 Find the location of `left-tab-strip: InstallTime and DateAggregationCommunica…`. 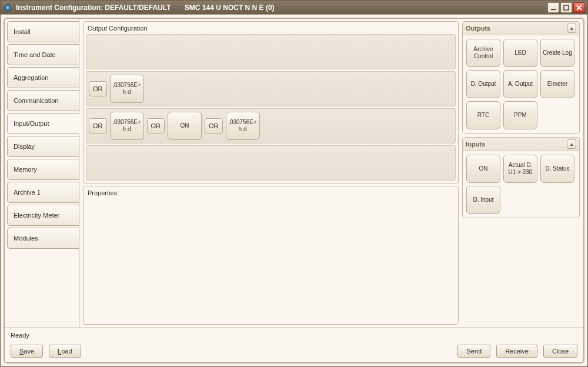

left-tab-strip: InstallTime and DateAggregationCommunica… is located at coordinates (42, 173).